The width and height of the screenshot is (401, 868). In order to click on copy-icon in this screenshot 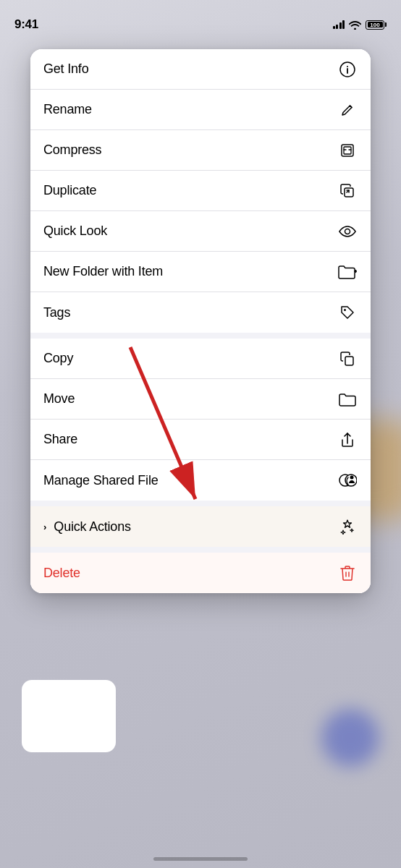, I will do `click(347, 359)`.